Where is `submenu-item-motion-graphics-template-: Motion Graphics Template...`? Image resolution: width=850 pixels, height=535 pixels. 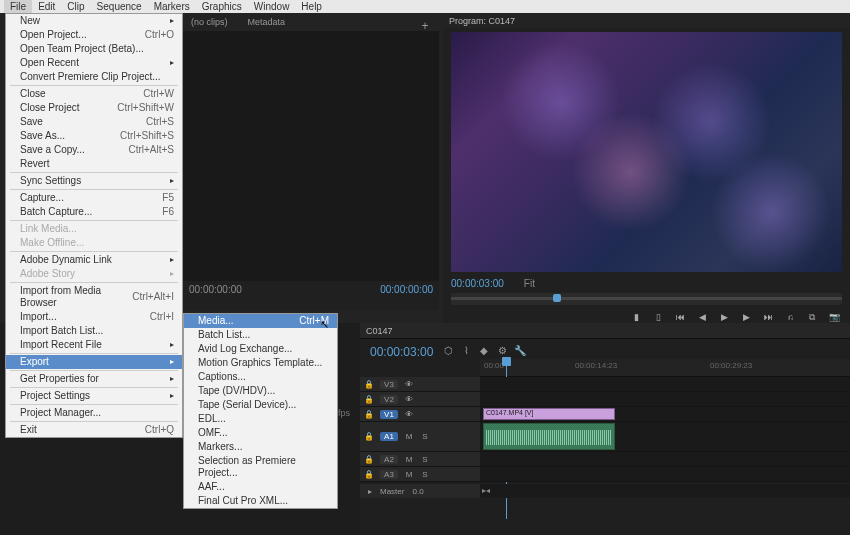 submenu-item-motion-graphics-template-: Motion Graphics Template... is located at coordinates (260, 363).